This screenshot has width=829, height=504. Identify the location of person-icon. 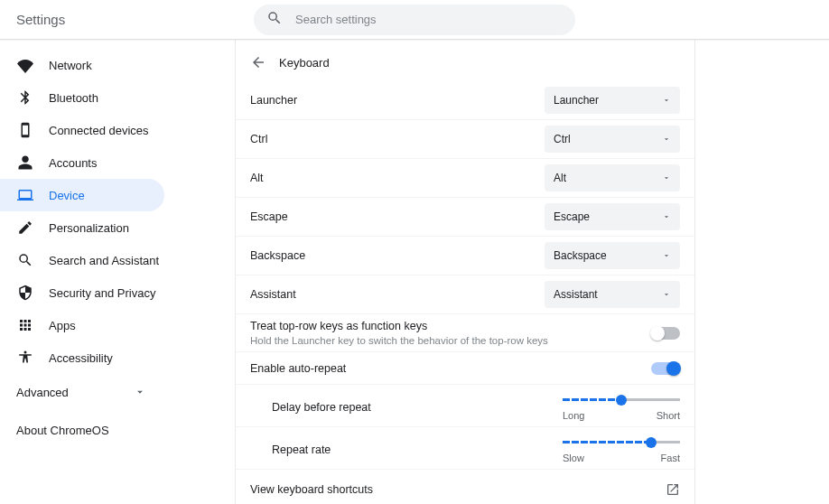
(25, 163).